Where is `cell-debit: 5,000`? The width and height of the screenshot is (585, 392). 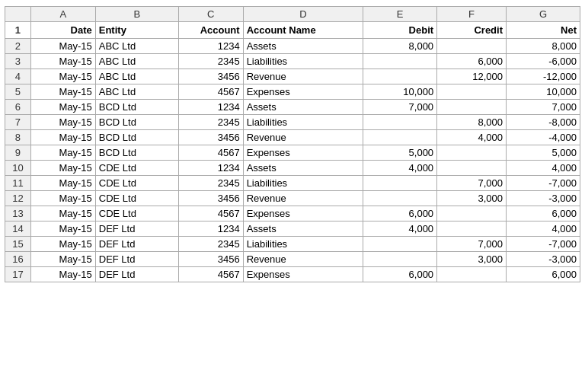
cell-debit: 5,000 is located at coordinates (401, 153).